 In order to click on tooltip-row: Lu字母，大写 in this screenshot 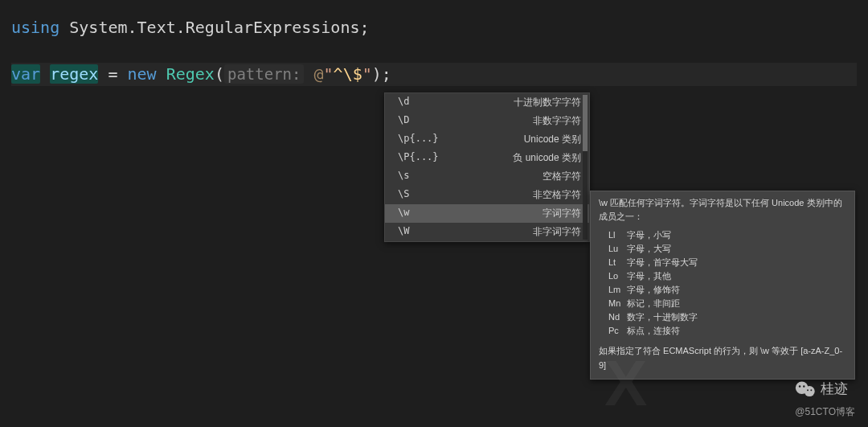, I will do `click(656, 249)`.